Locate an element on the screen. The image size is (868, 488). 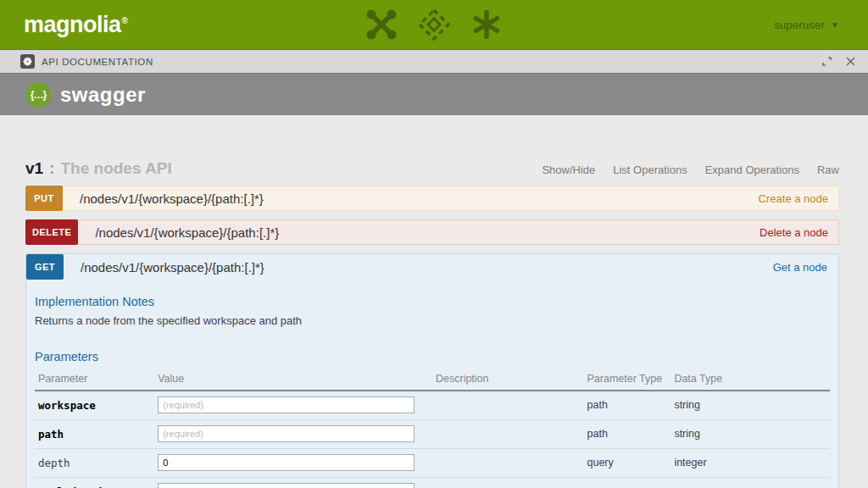
param-type: query is located at coordinates (627, 463).